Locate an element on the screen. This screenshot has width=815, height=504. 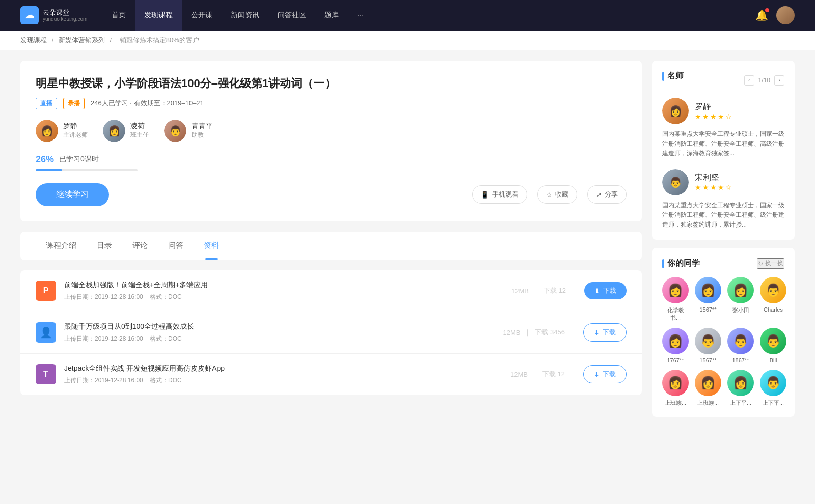
collect-button: ☆ 收藏 is located at coordinates (557, 194).